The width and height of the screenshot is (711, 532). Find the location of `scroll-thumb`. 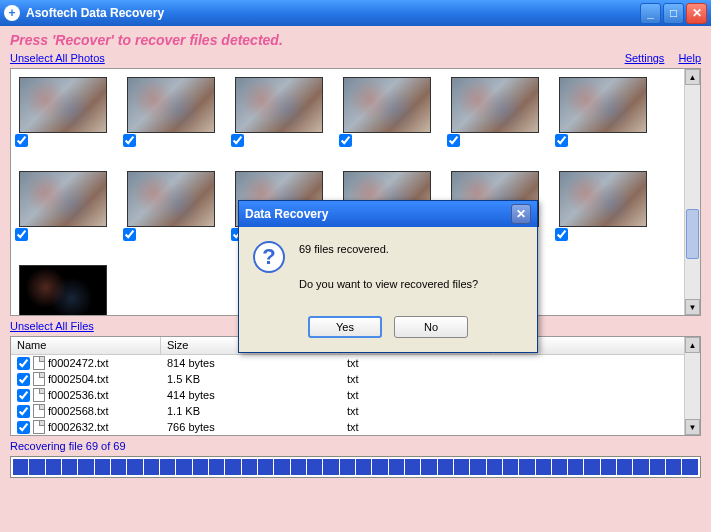

scroll-thumb is located at coordinates (692, 234).